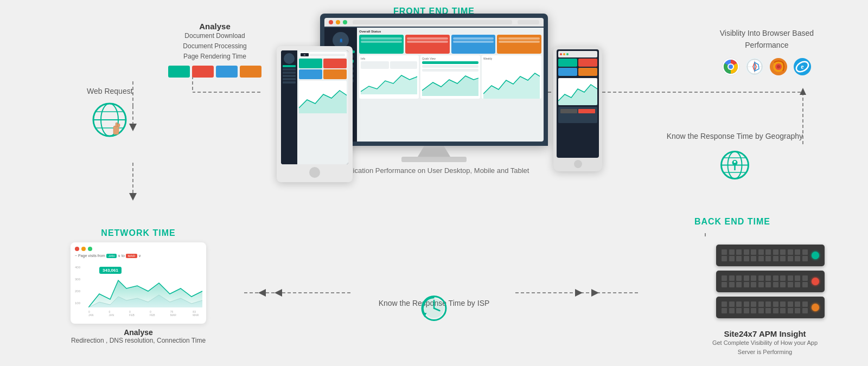 The width and height of the screenshot is (868, 366). I want to click on mac-dot-green, so click(90, 249).